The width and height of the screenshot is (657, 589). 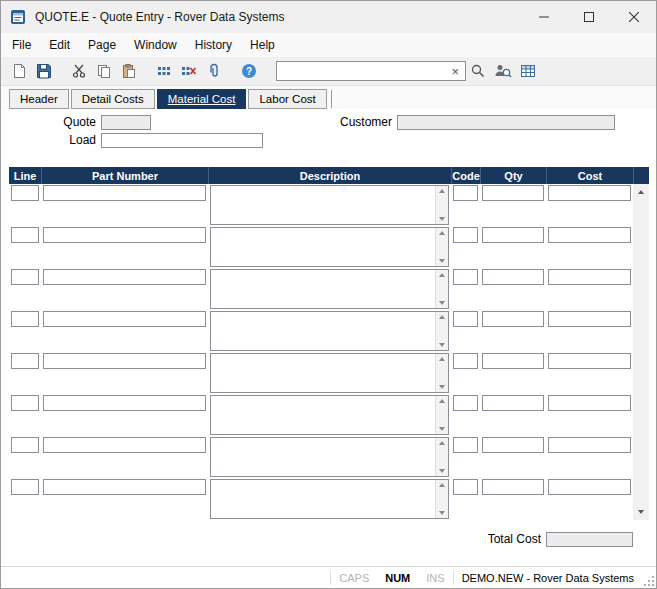 I want to click on grid-vertical-scrollbar, so click(x=641, y=352).